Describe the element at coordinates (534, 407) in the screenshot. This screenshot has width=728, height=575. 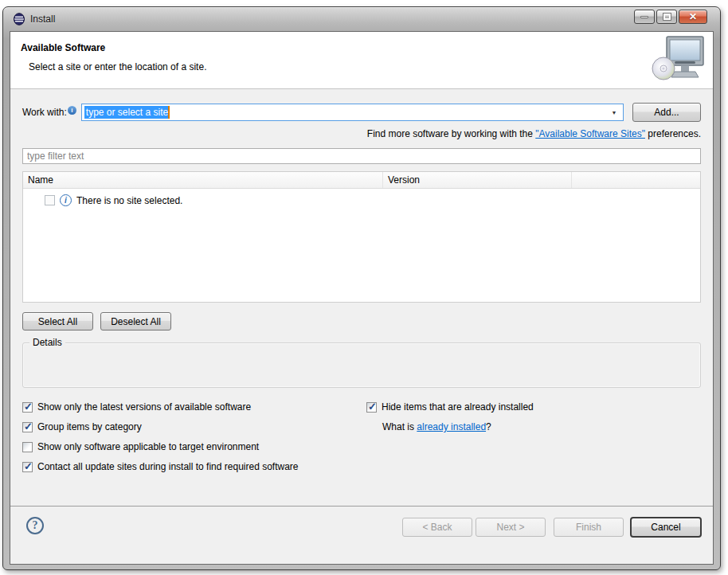
I see `option-hide-installed: Hide items that are already installed` at that location.